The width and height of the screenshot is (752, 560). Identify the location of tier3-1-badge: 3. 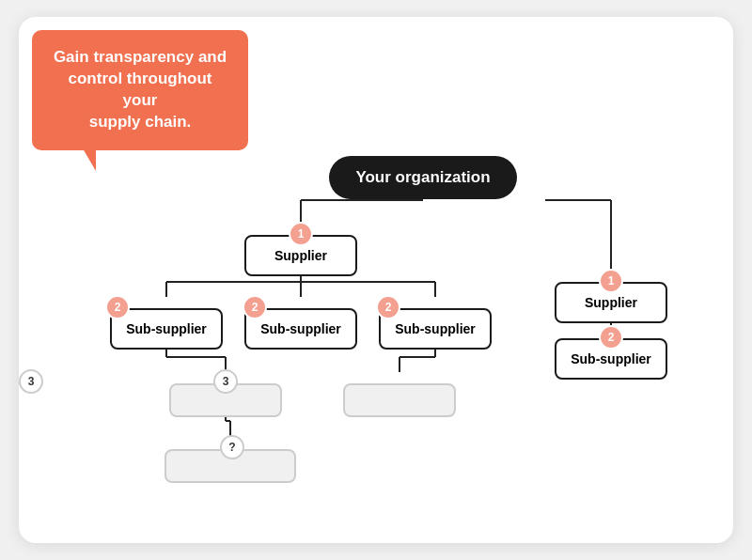
(226, 381).